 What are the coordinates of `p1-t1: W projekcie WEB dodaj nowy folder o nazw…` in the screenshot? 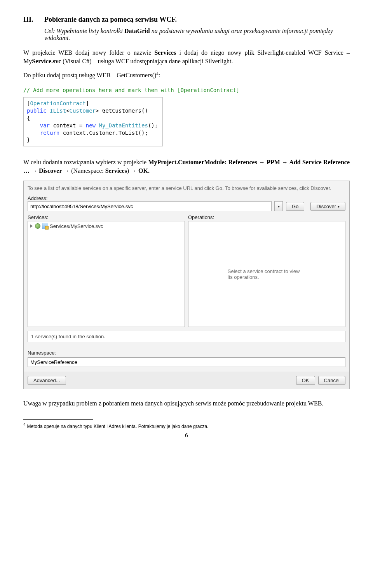 It's located at (89, 53).